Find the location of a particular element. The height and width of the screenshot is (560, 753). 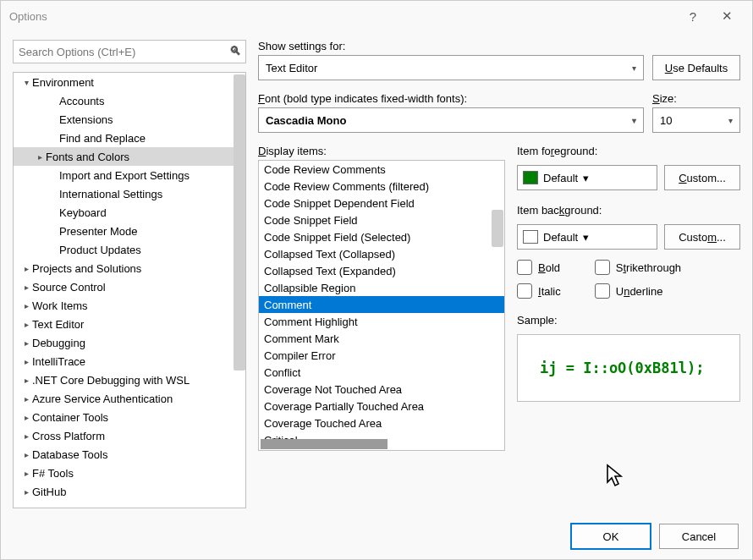

tree-node: ▸Container Tools is located at coordinates (129, 417).